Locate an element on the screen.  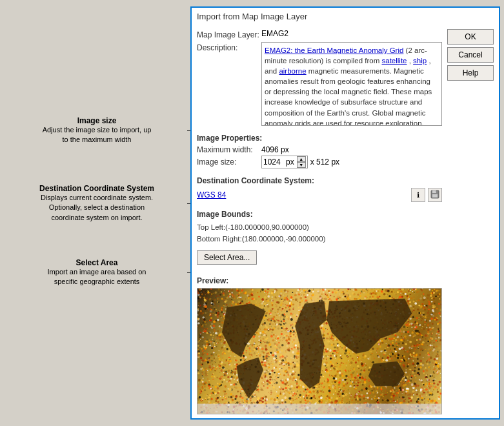
coord-system-link: WGS 84 is located at coordinates (303, 195).